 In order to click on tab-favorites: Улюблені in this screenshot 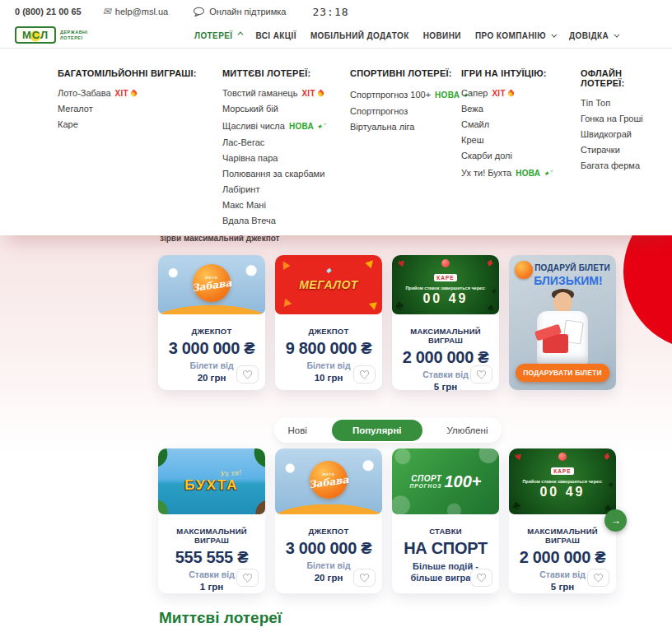, I will do `click(468, 430)`.